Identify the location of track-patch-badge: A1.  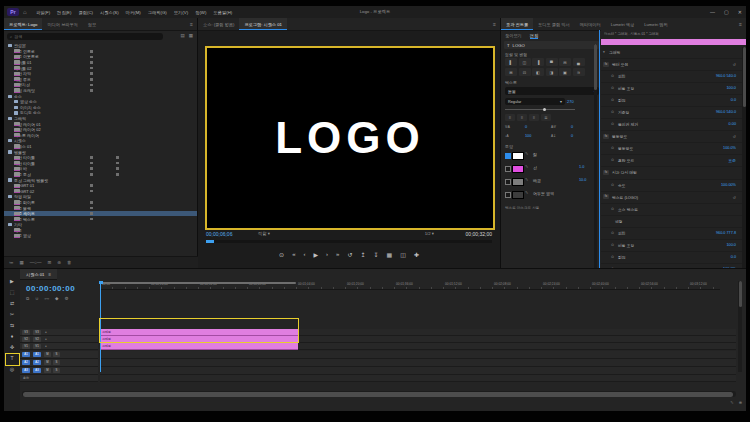
(26, 354).